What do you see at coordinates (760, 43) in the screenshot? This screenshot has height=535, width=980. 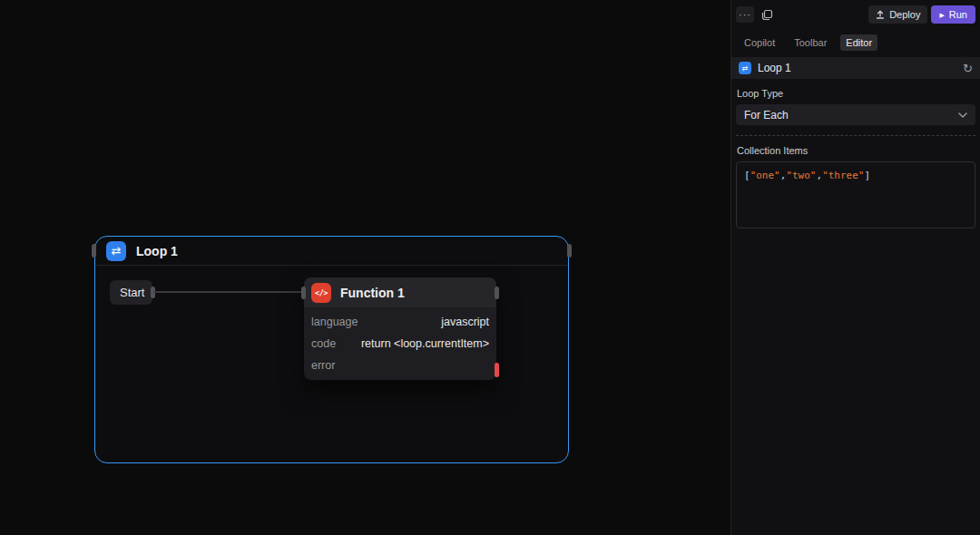 I see `tab-copilot: Copilot` at bounding box center [760, 43].